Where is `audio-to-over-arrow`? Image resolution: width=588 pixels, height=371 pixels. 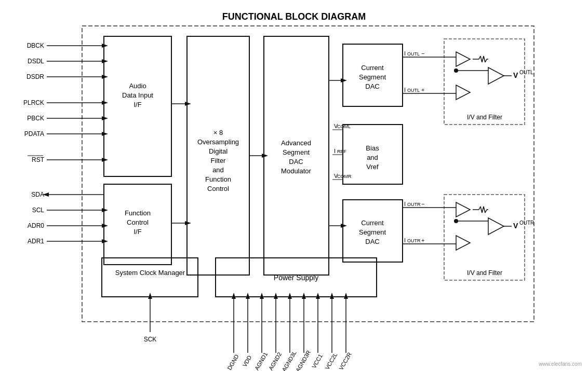
audio-to-over-arrow is located at coordinates (188, 104).